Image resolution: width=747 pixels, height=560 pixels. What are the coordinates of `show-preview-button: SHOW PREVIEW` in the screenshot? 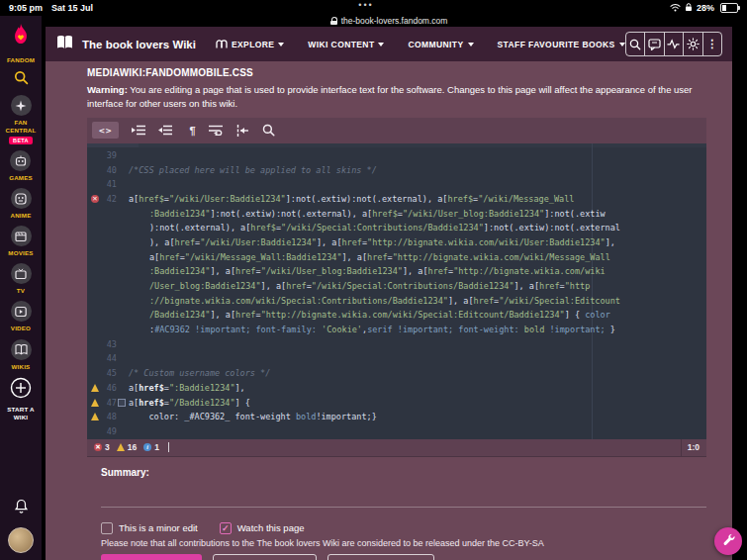 It's located at (265, 557).